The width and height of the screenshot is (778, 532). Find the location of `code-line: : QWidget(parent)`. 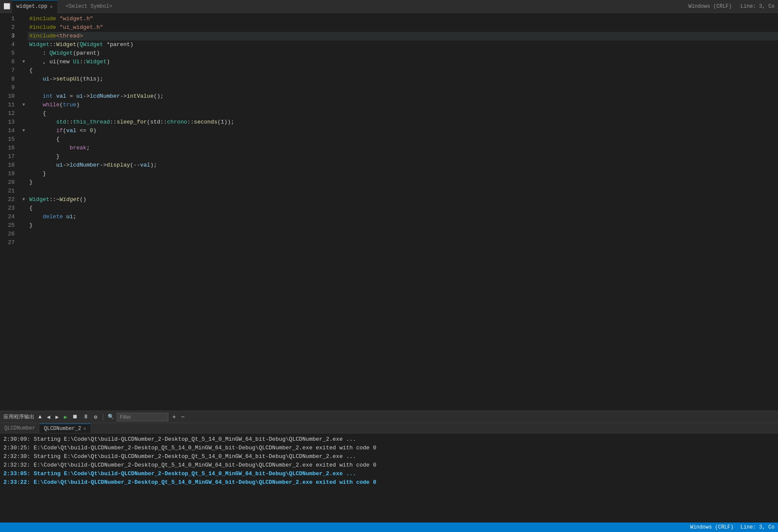

code-line: : QWidget(parent) is located at coordinates (403, 53).